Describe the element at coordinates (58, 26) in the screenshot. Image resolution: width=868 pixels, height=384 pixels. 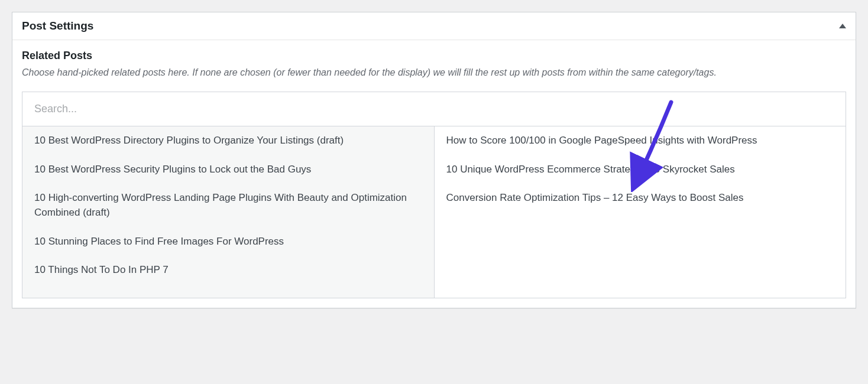
I see `metabox-title: Post Settings` at that location.